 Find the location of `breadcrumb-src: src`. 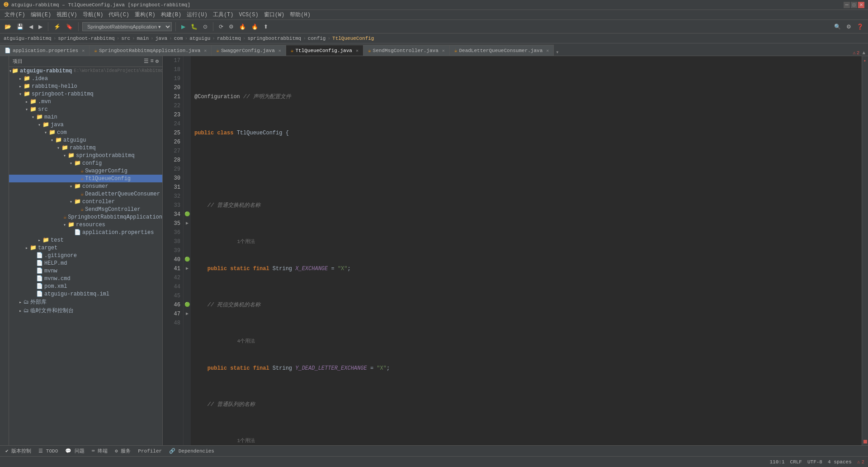

breadcrumb-src: src is located at coordinates (126, 38).